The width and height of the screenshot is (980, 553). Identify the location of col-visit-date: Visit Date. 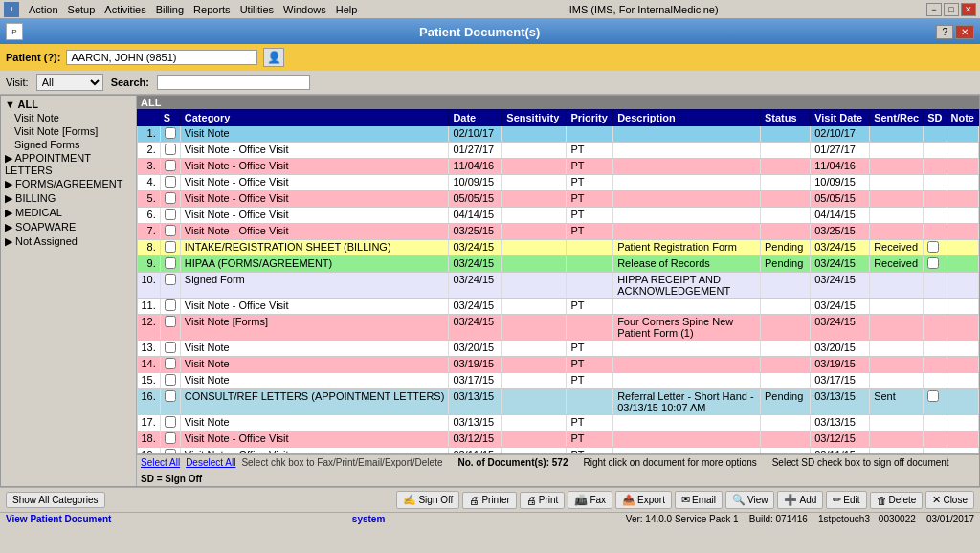
(840, 119).